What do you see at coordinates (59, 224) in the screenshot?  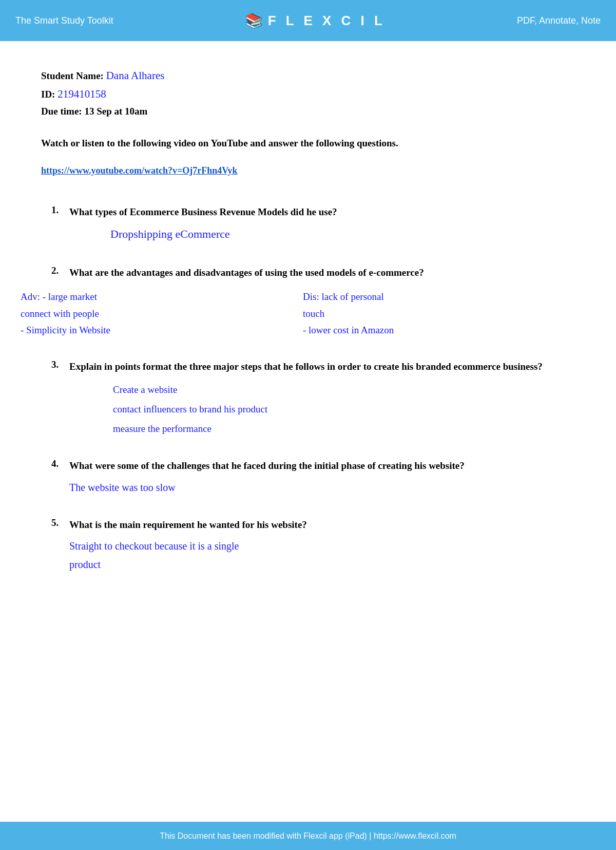 I see `question-1-number: 1.` at bounding box center [59, 224].